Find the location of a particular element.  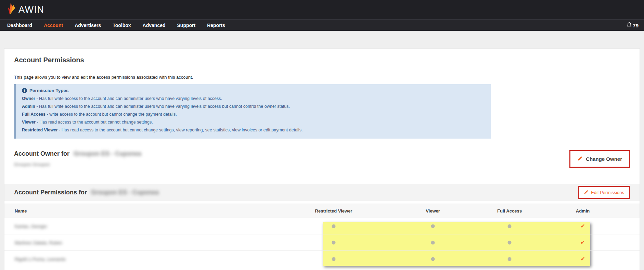

account-permissions-heading-text: Account Permissions for is located at coordinates (51, 192).